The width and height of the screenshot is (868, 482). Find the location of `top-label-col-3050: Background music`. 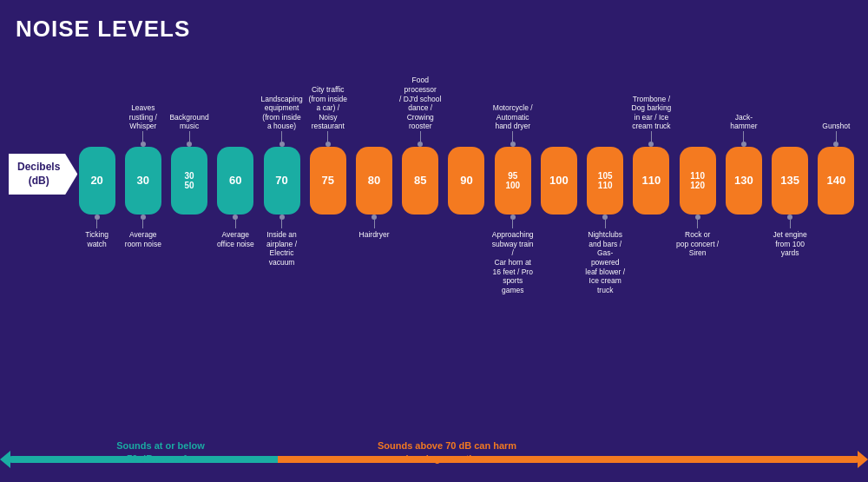

top-label-col-3050: Background music is located at coordinates (189, 122).